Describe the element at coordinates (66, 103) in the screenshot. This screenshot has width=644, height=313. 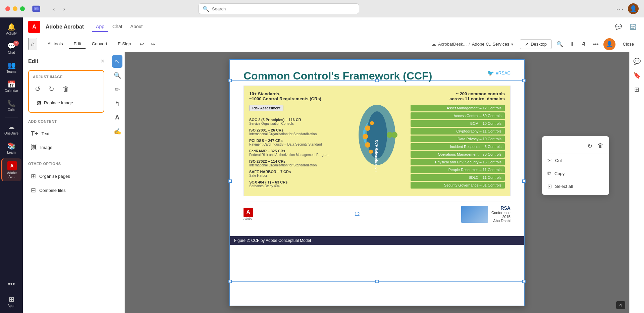
I see `replace-image-button: 🖼 Replace image` at that location.